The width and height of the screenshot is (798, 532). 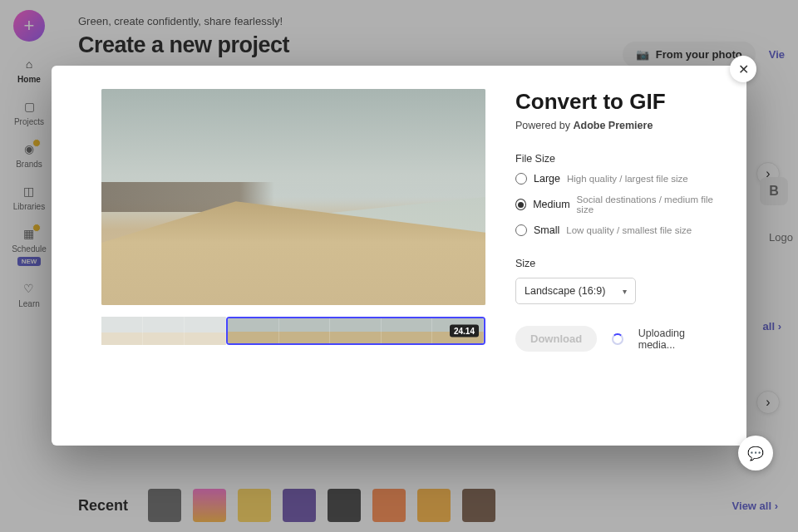 What do you see at coordinates (628, 179) in the screenshot?
I see `option-desc: High quality / largest file size` at bounding box center [628, 179].